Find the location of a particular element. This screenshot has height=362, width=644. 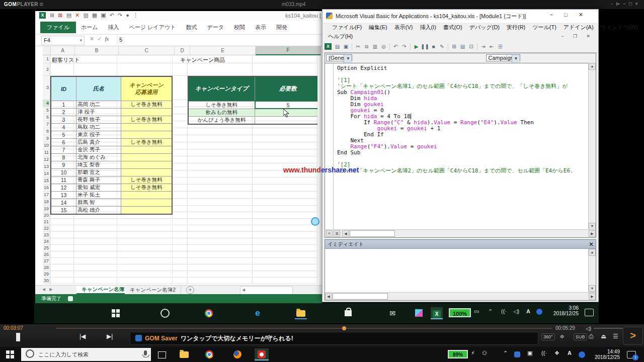

people-icon: ⚇ is located at coordinates (485, 353).